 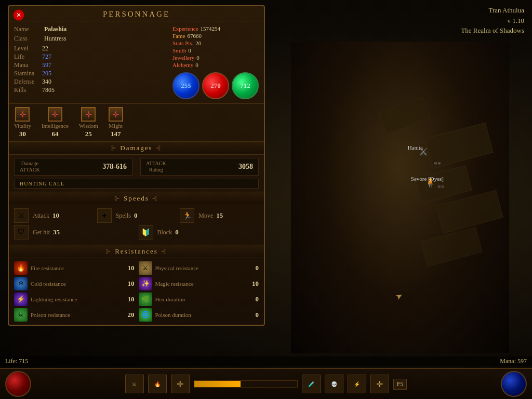 I want to click on vitality-label: Vitality, so click(x=23, y=126).